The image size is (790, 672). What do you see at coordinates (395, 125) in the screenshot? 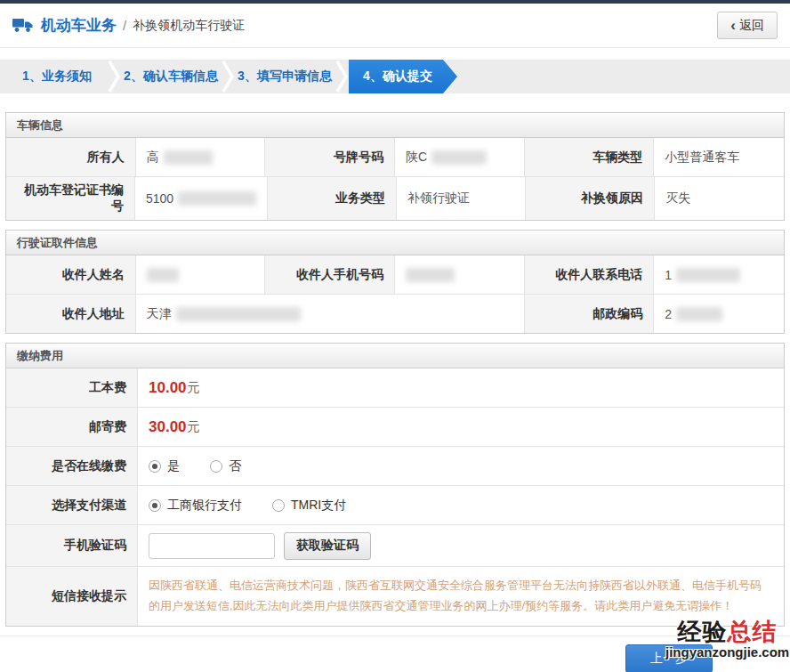
I see `vehicle-info-title: 车辆信息` at bounding box center [395, 125].